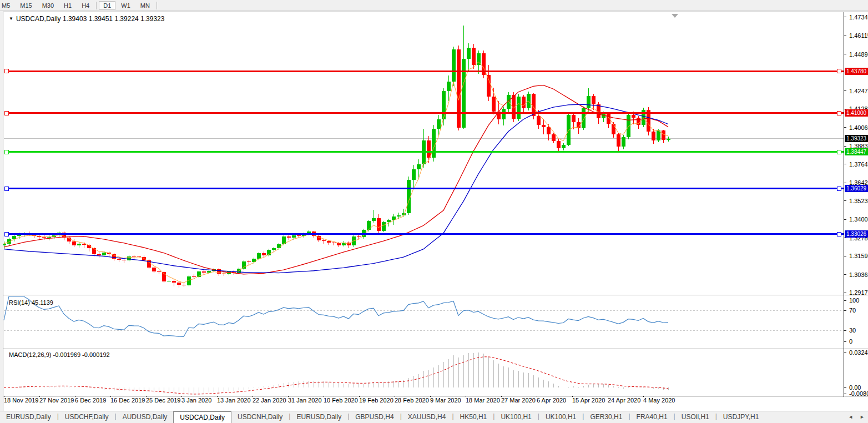 The image size is (868, 423). What do you see at coordinates (260, 417) in the screenshot?
I see `tab-usdcnh-daily: USDCNH,Daily` at bounding box center [260, 417].